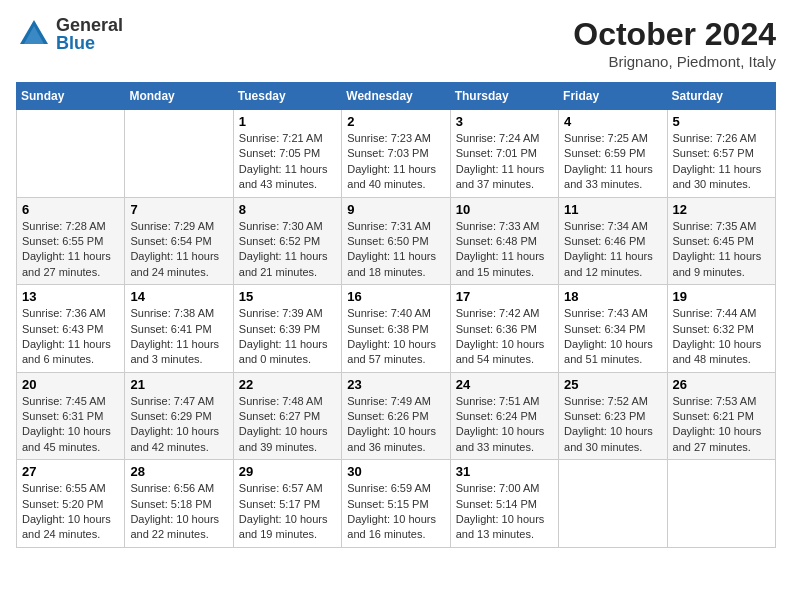  Describe the element at coordinates (396, 425) in the screenshot. I see `cell-info: Sunrise: 7:49 AMSunset: 6:26 PMDaylight:…` at that location.